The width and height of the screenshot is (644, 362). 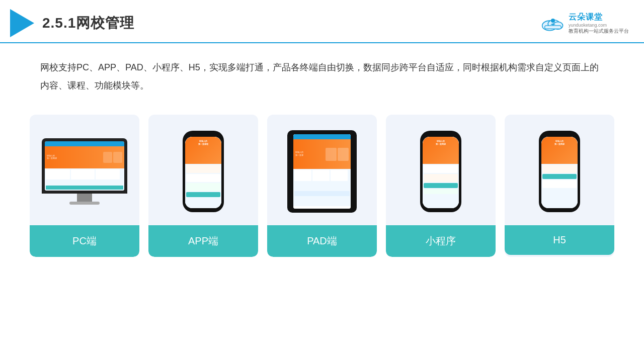 I want to click on logo-slogan: 教育机构一站式服务云平台, so click(x=599, y=31).